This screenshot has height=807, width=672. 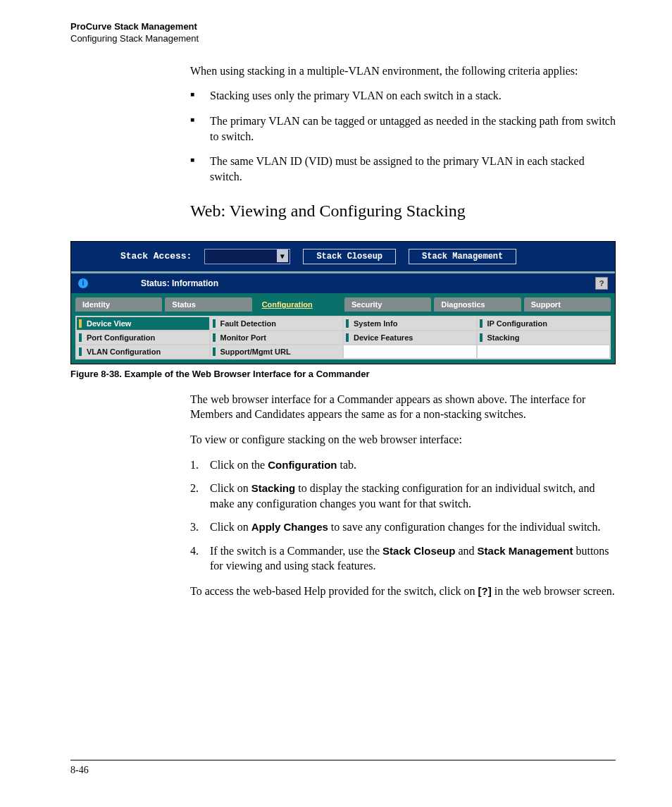 What do you see at coordinates (403, 527) in the screenshot?
I see `step-item: Click on Apply Changes to save any confi…` at bounding box center [403, 527].